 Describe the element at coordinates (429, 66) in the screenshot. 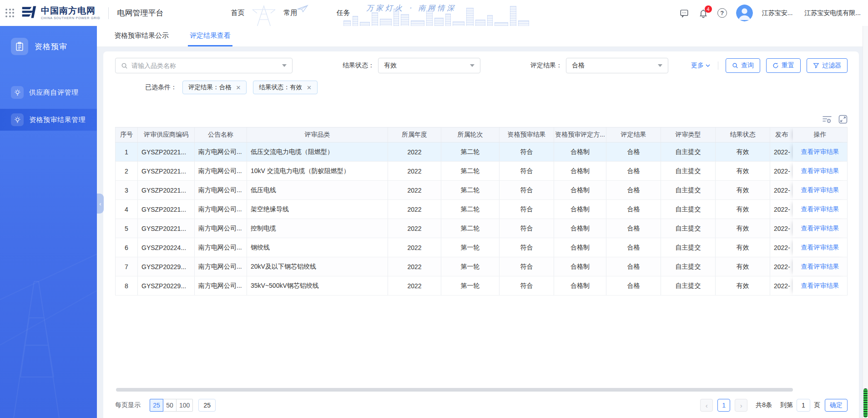

I see `result-status-select: 有效` at that location.